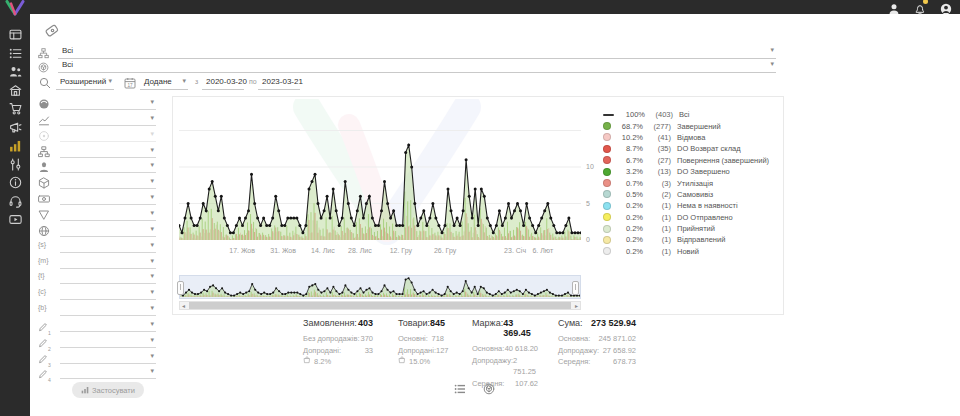  I want to click on legend-item: 0.2%(1)Новий, so click(686, 252).